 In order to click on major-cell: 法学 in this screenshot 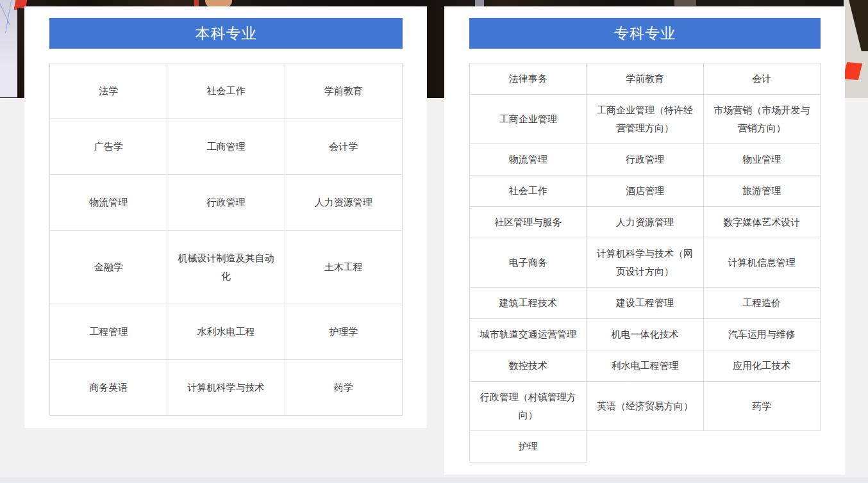, I will do `click(109, 91)`.